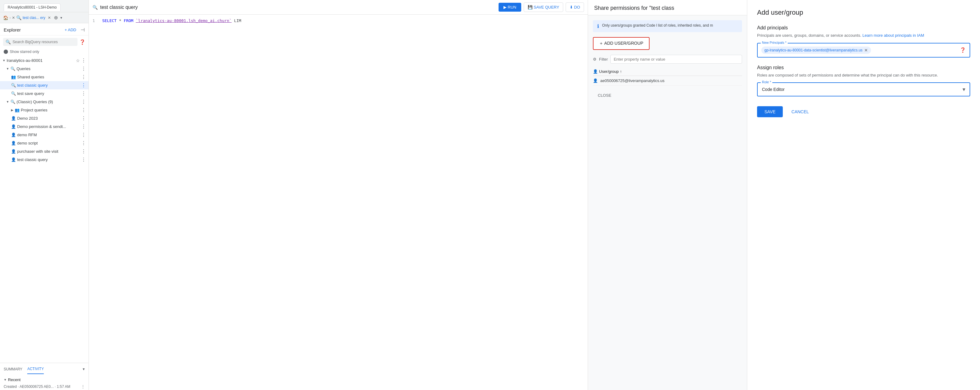  Describe the element at coordinates (36, 369) in the screenshot. I see `tab-activity: ACTIVITY` at that location.